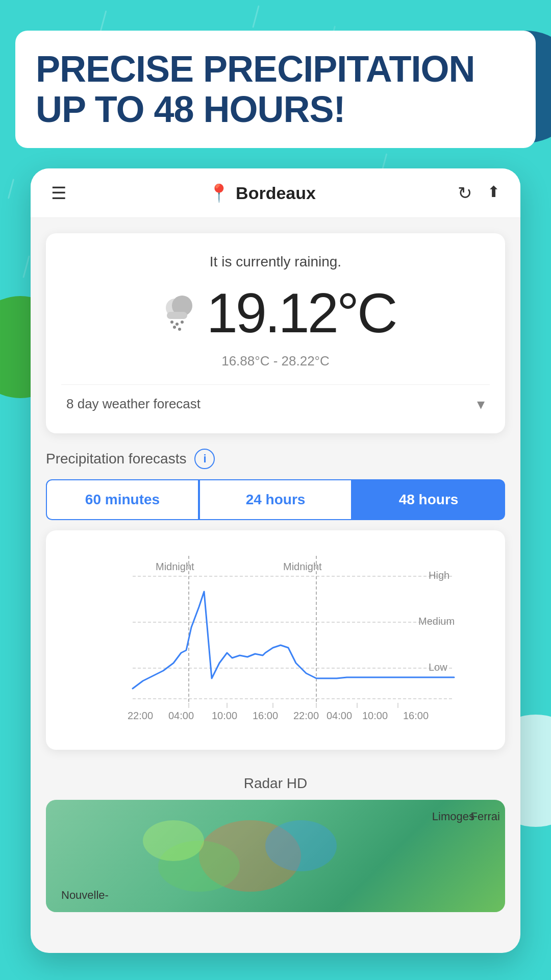 The image size is (551, 980). I want to click on svg-text: Low, so click(438, 667).